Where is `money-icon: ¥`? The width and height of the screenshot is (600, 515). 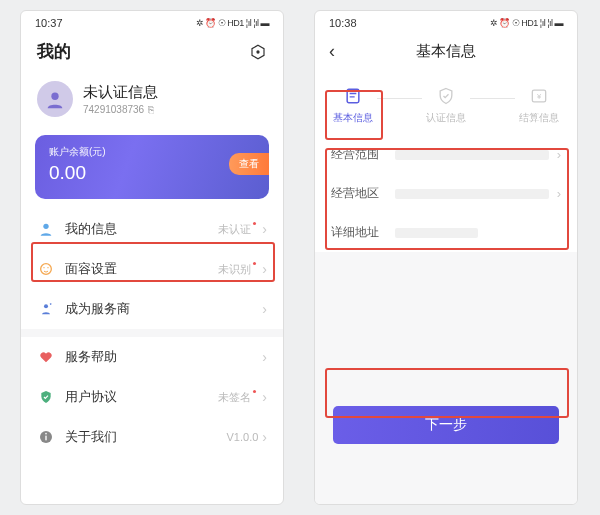 money-icon: ¥ is located at coordinates (539, 96).